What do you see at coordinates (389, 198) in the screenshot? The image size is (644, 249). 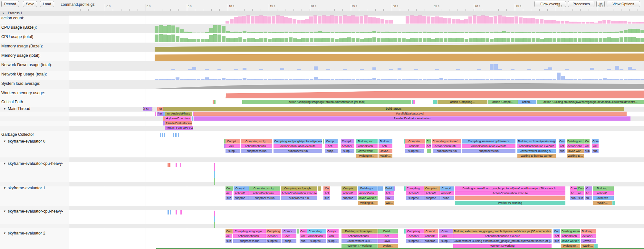 I see `trace-block: Jav...` at bounding box center [389, 198].